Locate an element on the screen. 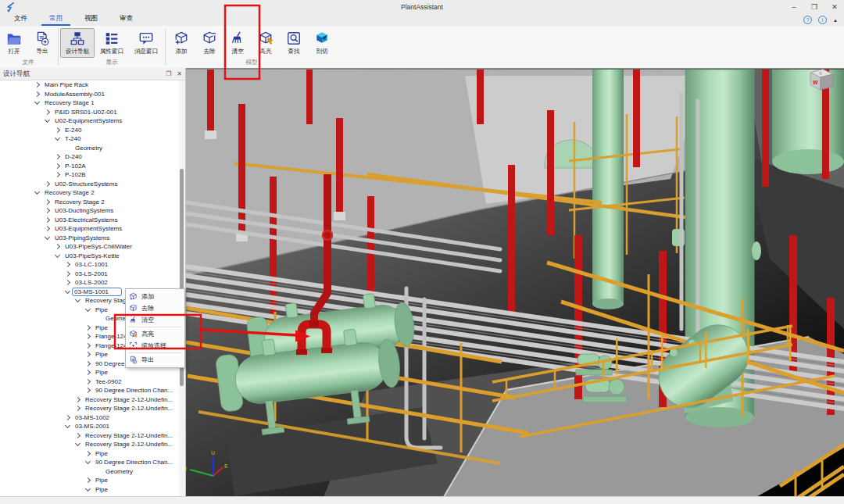 This screenshot has height=504, width=844. ribbon-tab-3: 审查 is located at coordinates (127, 19).